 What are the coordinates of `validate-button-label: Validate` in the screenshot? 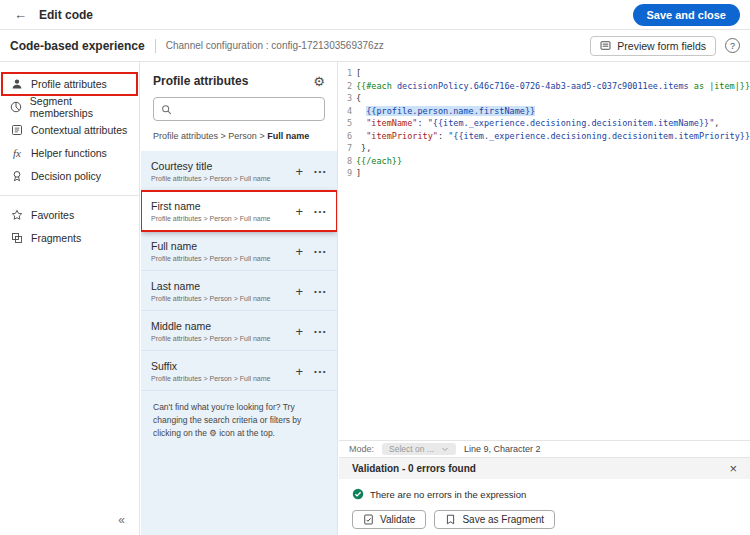 It's located at (398, 520).